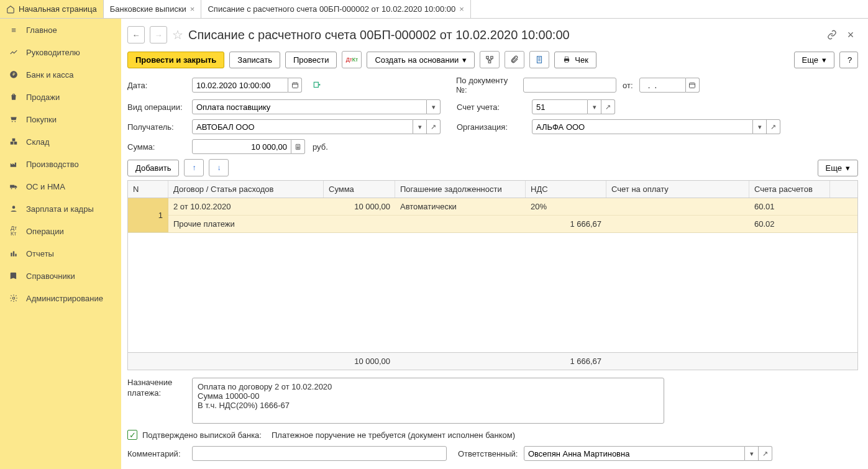 The width and height of the screenshot is (868, 469). What do you see at coordinates (319, 453) in the screenshot?
I see `comment-input` at bounding box center [319, 453].